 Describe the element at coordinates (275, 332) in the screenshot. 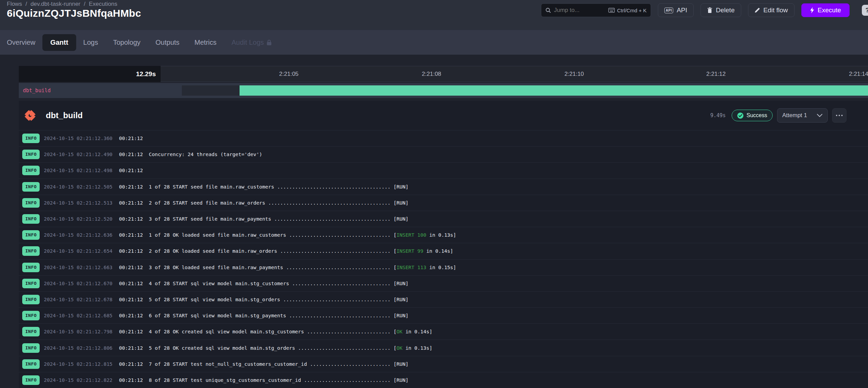

I see `log-message: 00:21:12 4 of 28 OK created sql view mod…` at that location.